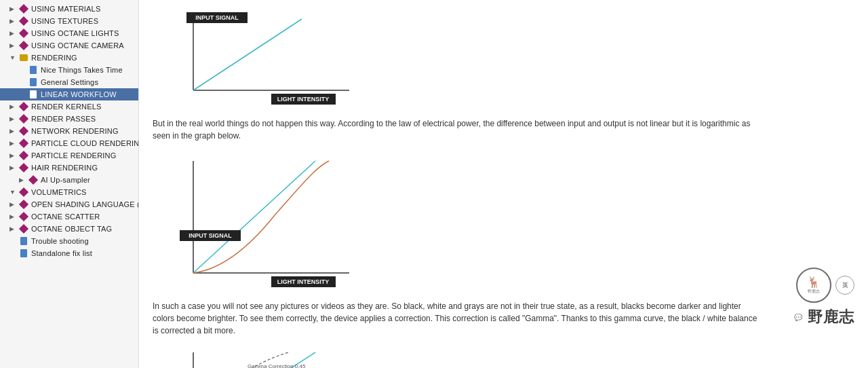 The height and width of the screenshot is (368, 868). Describe the element at coordinates (454, 318) in the screenshot. I see `text2-content: In such a case you will not see any pict…` at that location.